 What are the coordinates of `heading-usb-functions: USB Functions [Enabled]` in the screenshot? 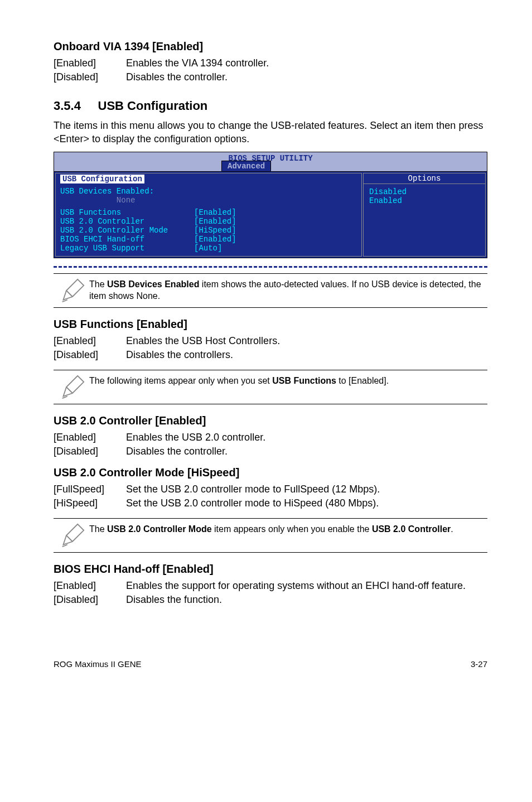 It's located at (270, 325).